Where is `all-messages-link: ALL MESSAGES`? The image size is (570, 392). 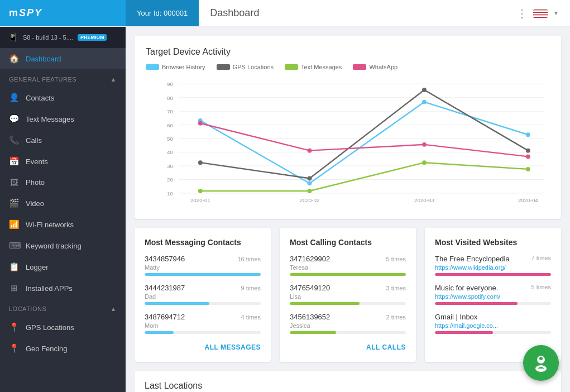 all-messages-link: ALL MESSAGES is located at coordinates (233, 347).